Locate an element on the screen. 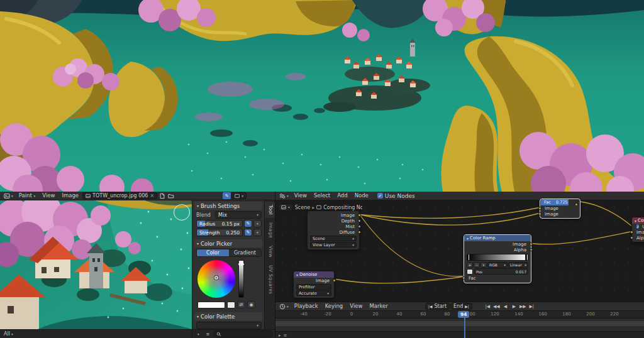  colorramp-gradient-bar is located at coordinates (497, 258).